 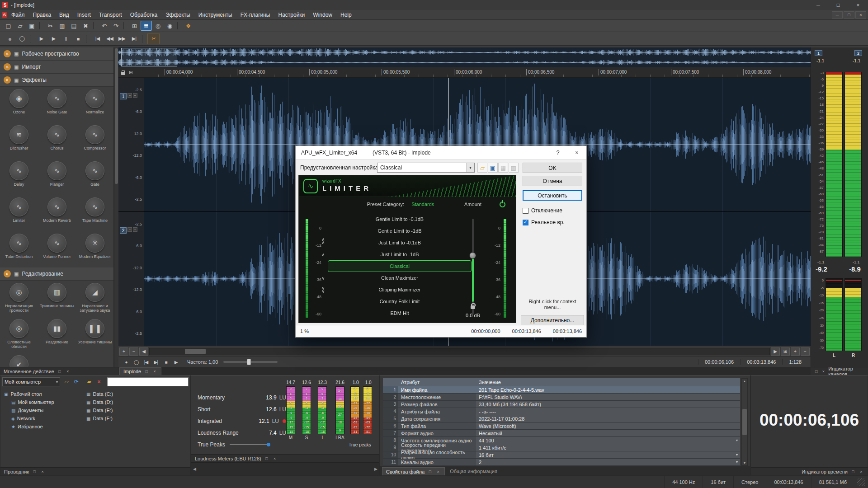 I want to click on channel-2-badge: 2, so click(x=123, y=230).